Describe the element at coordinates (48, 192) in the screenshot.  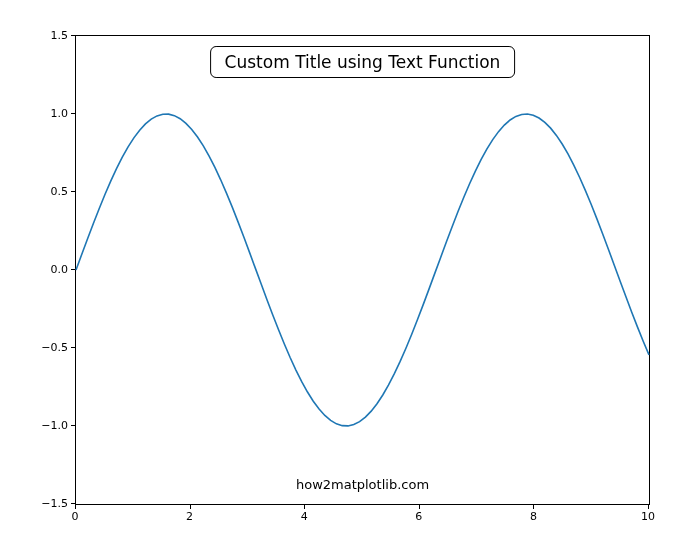
I see `y-tick-label: 0.5` at that location.